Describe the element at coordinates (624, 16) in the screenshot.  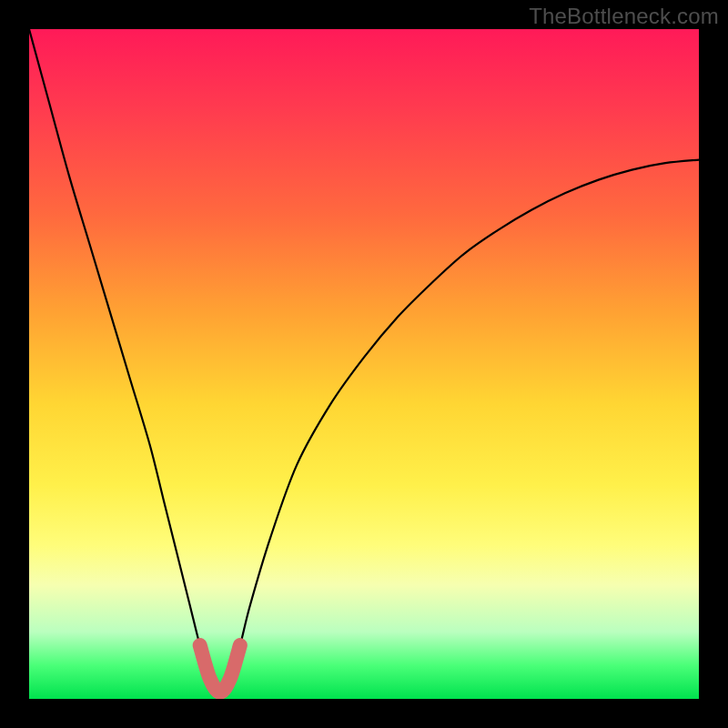
I see `watermark-text: TheBottleneck.com` at that location.